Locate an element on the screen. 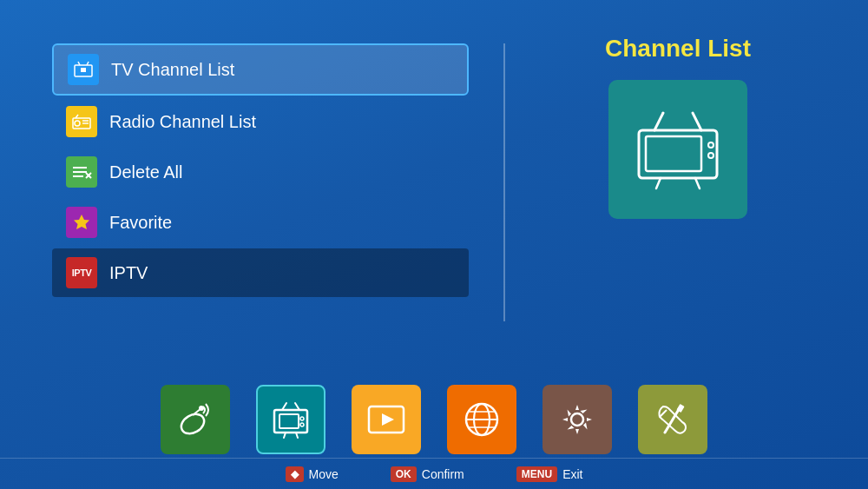  tools-button is located at coordinates (673, 420).